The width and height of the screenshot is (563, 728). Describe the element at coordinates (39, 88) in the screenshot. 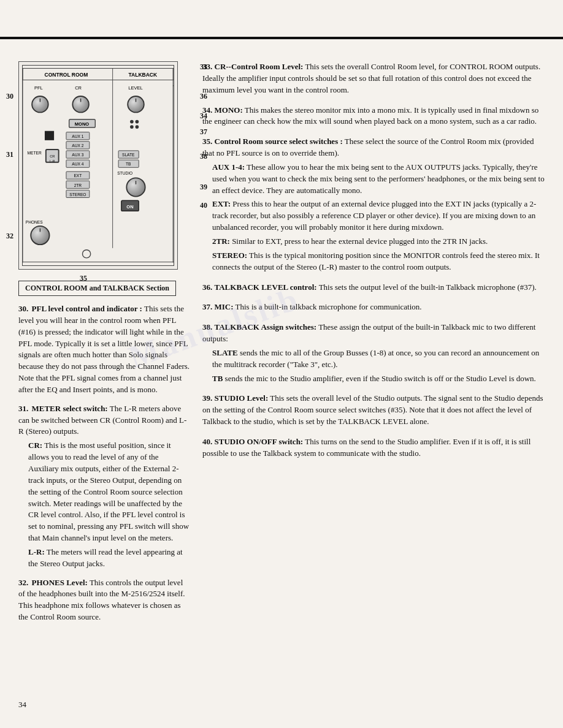

I see `svg-text: PFL` at that location.